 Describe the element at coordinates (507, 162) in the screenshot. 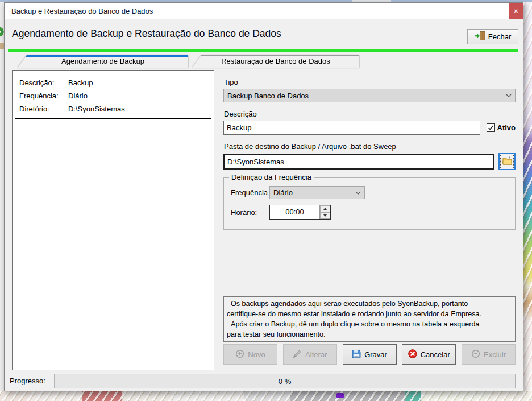

I see `browse-folder-button` at that location.